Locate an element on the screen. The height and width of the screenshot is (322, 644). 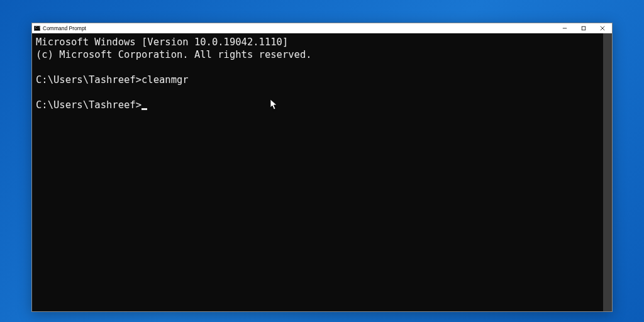
maximize-button is located at coordinates (584, 28).